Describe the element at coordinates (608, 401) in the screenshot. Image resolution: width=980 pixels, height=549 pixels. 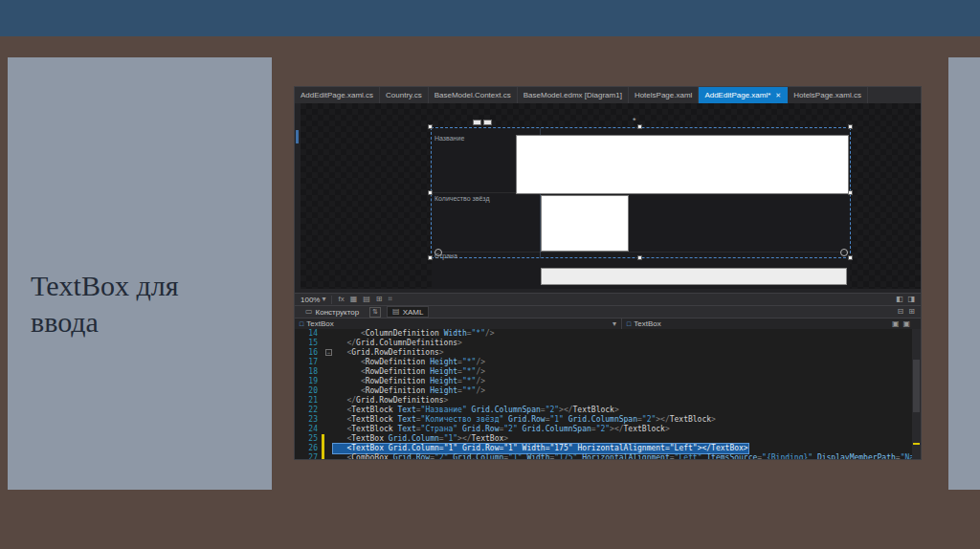
I see `code-line: 21 </Grid.RowDefinitions>` at that location.